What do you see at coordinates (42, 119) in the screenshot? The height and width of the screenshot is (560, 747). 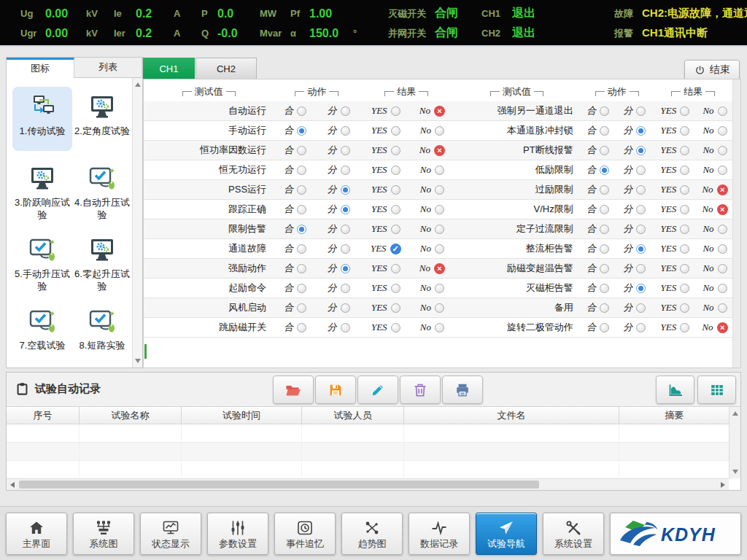 I see `sidebar-item: 1.传动试验` at bounding box center [42, 119].